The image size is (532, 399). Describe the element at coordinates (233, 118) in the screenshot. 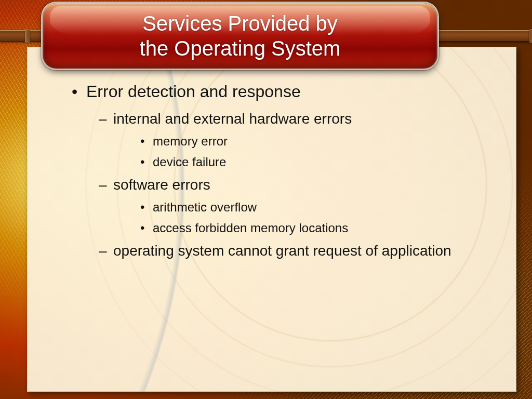

I see `point-text: internal and external hardware errors` at that location.